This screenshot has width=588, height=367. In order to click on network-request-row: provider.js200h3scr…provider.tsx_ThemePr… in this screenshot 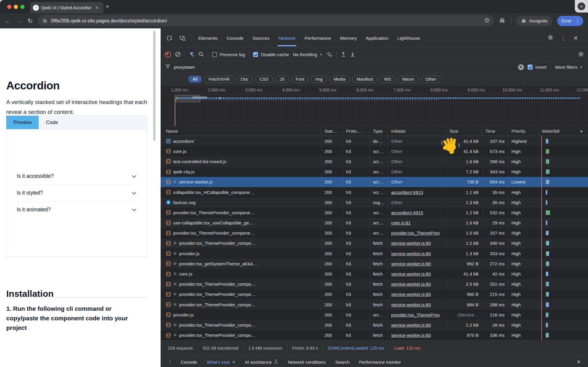, I will do `click(374, 315)`.